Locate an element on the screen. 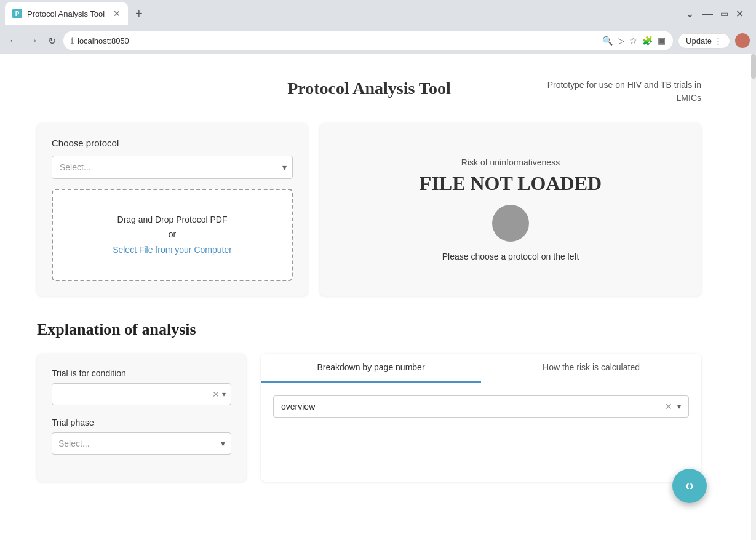 Image resolution: width=756 pixels, height=540 pixels. overview-select: overview ✕ ▾ is located at coordinates (481, 407).